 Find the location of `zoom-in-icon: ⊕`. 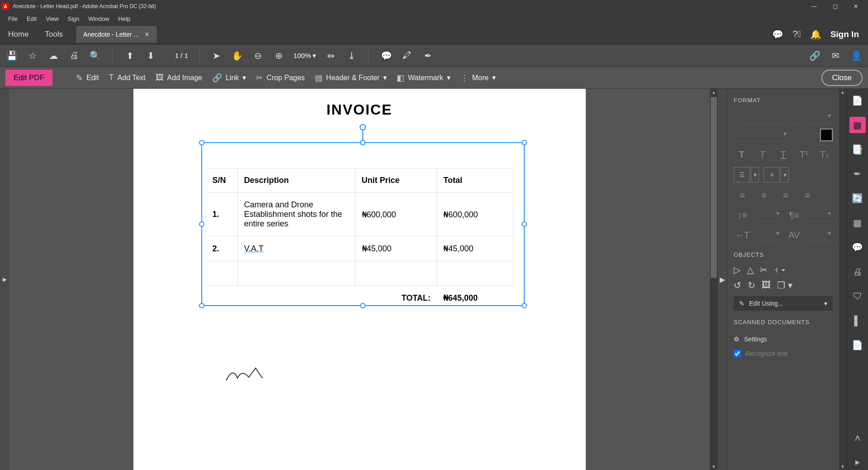

zoom-in-icon: ⊕ is located at coordinates (279, 56).